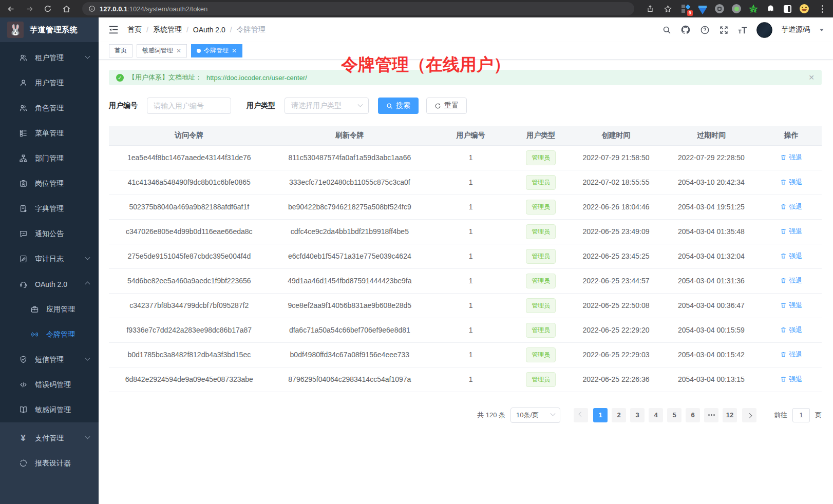  Describe the element at coordinates (49, 410) in the screenshot. I see `sidebar-item-sensitive: 敏感词管理` at that location.